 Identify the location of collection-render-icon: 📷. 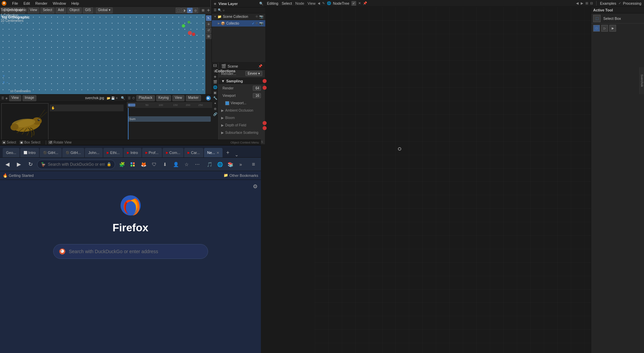
(261, 24).